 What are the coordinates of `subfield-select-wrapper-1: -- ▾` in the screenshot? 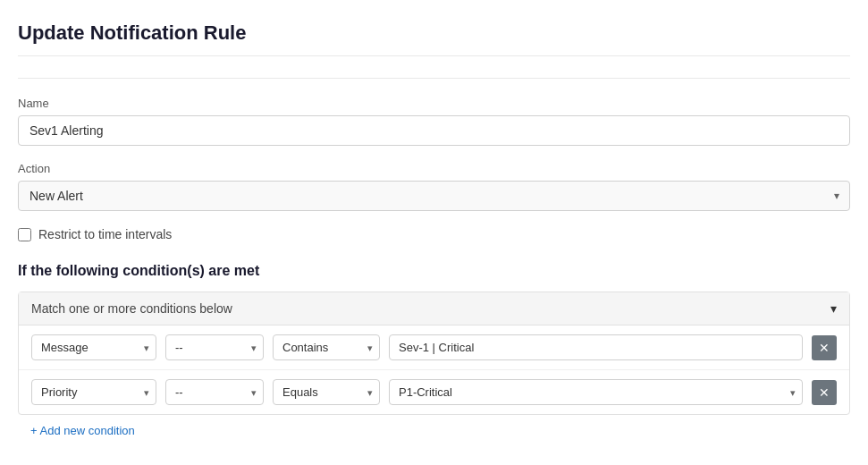 It's located at (215, 347).